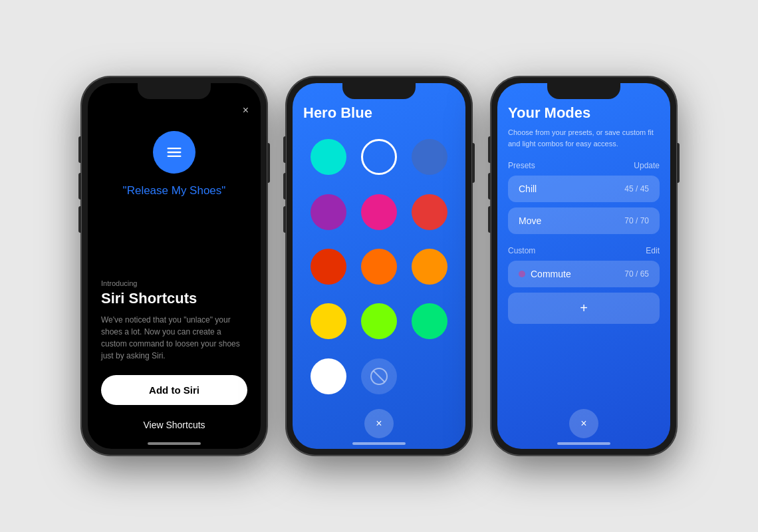  Describe the element at coordinates (545, 274) in the screenshot. I see `mode-name-commute: Commute` at that location.